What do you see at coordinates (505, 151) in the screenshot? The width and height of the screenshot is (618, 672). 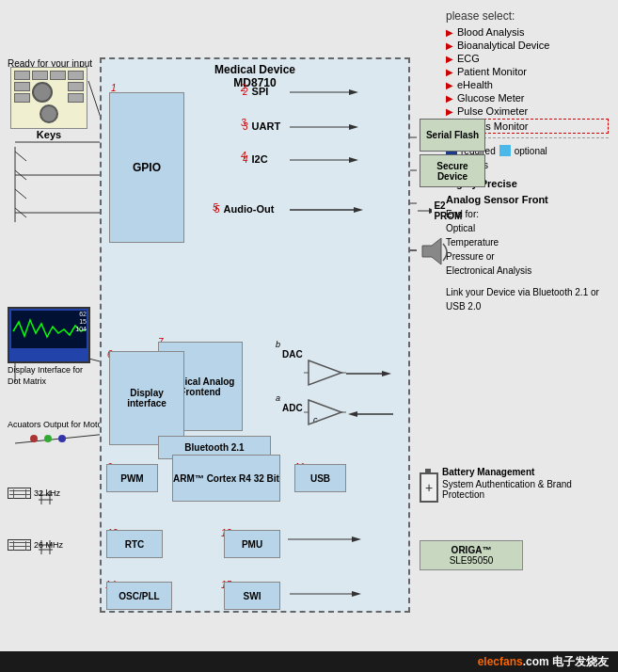 I see `optional-color-swatch` at bounding box center [505, 151].